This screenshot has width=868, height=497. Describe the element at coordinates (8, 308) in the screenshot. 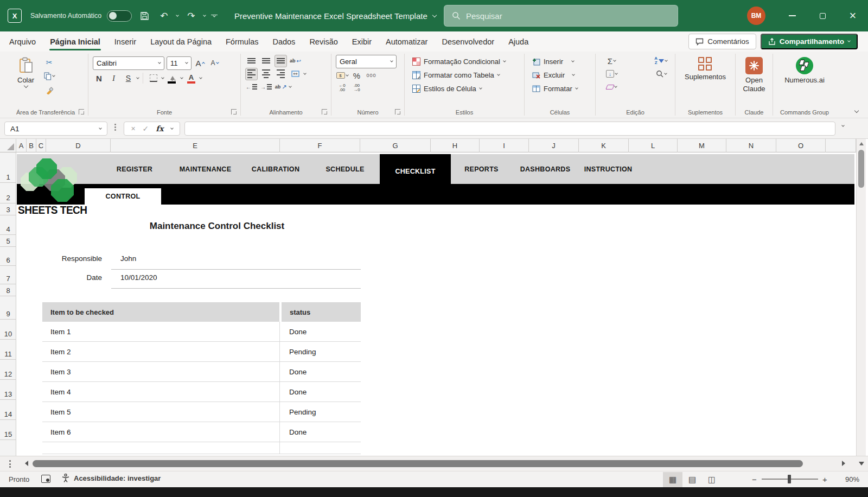

I see `row-header-9: 9` at that location.